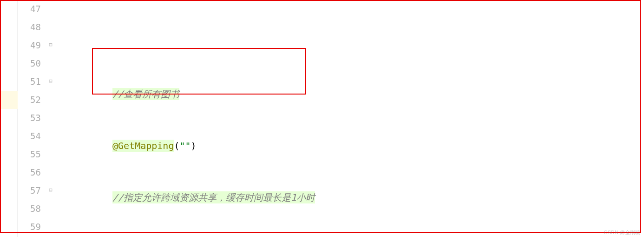 The width and height of the screenshot is (644, 237). What do you see at coordinates (32, 118) in the screenshot?
I see `line-number-gutter: 47 48 49 50 51 52 53 54 55 56 57 58 59` at bounding box center [32, 118].